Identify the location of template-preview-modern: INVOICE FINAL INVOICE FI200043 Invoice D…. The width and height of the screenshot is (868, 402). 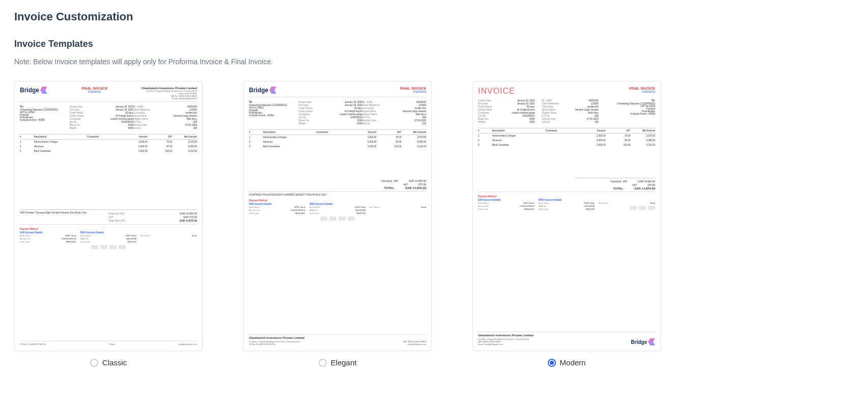
(567, 216).